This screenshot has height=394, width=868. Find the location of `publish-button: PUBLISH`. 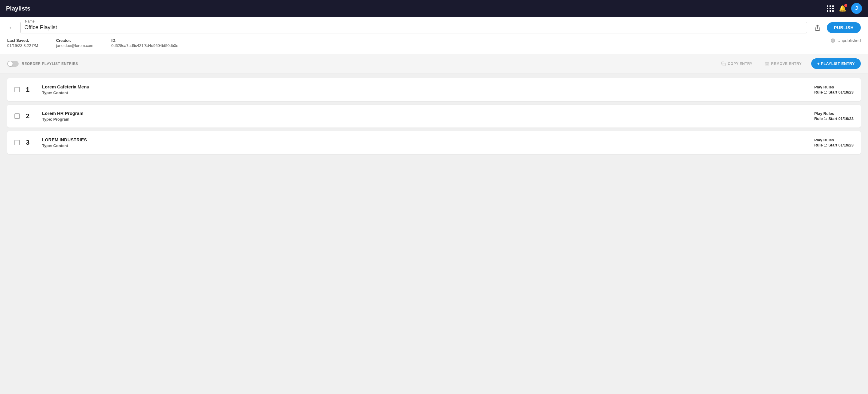

publish-button: PUBLISH is located at coordinates (844, 28).